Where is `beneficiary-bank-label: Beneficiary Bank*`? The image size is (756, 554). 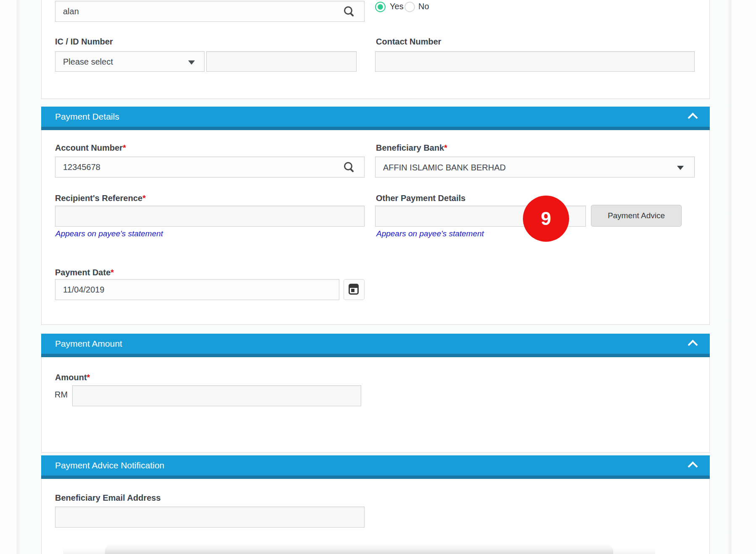
beneficiary-bank-label: Beneficiary Bank* is located at coordinates (412, 148).